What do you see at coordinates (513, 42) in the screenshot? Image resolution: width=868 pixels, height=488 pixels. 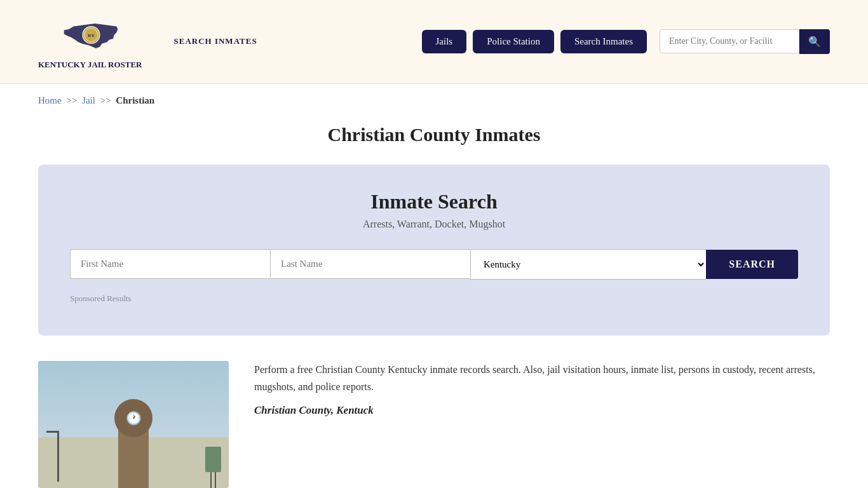 I see `police-station-nav-button: Police Station` at bounding box center [513, 42].